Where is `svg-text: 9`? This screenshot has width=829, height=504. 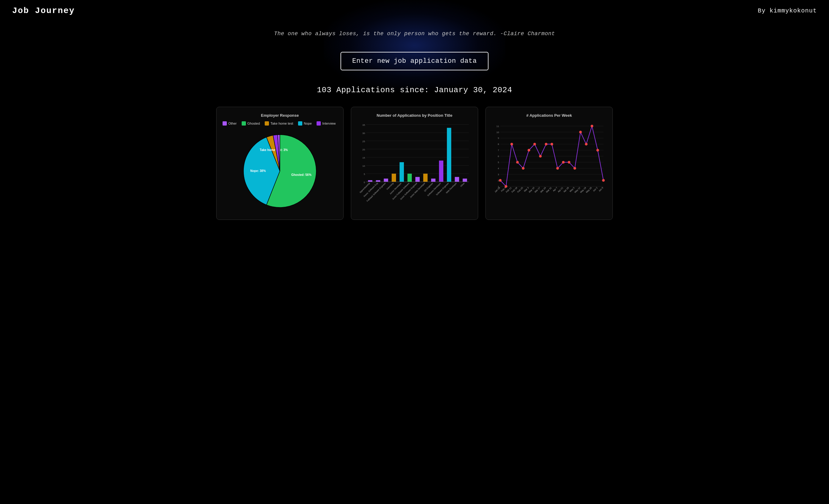 svg-text: 9 is located at coordinates (498, 138).